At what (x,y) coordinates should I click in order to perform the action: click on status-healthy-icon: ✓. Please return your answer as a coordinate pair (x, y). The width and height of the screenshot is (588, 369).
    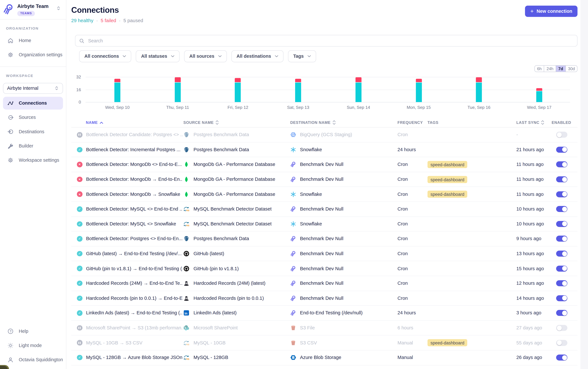
    Looking at the image, I should click on (80, 239).